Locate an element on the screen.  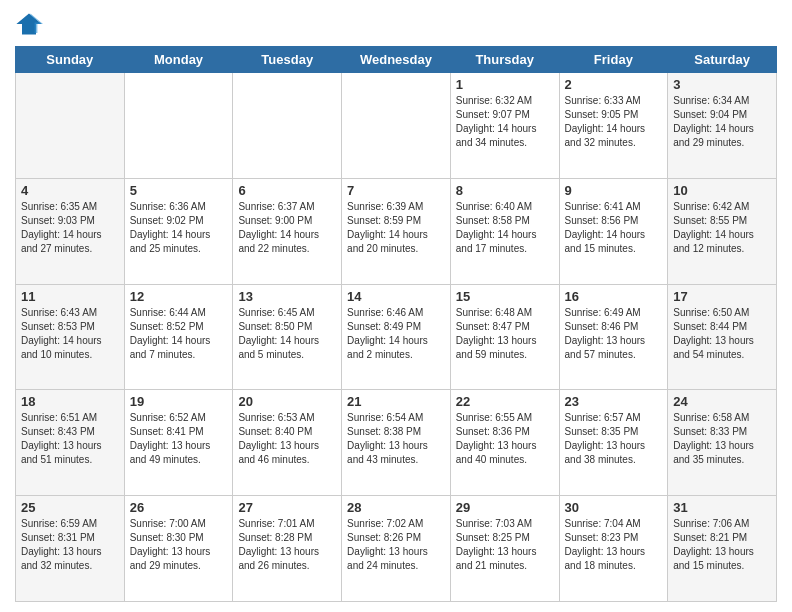
day-info: Sunrise: 6:37 AM Sunset: 9:00 PM Dayligh… is located at coordinates (287, 228).